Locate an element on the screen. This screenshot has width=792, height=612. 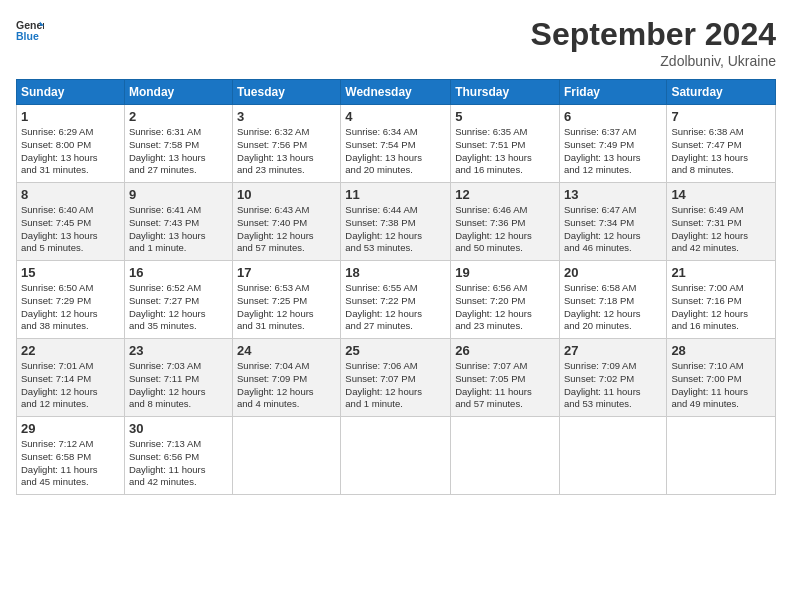
table-row: 26Sunrise: 7:07 AMSunset: 7:05 PMDayligh… is located at coordinates (506, 378).